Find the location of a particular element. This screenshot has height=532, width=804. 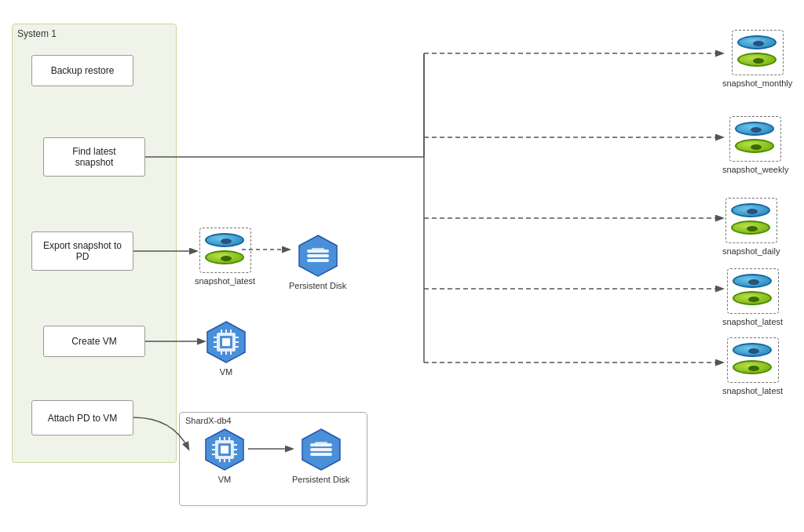

snapshot-weekly: snapshot_weekly is located at coordinates (755, 145).